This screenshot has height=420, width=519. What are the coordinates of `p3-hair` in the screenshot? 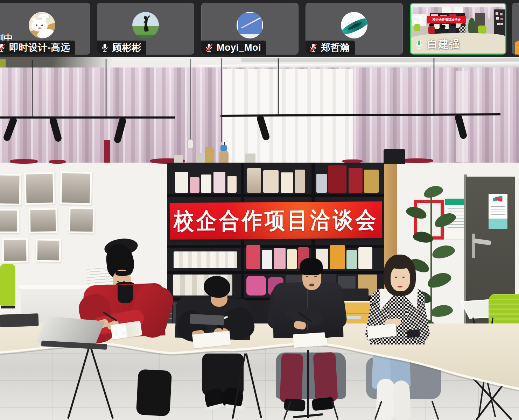 It's located at (311, 266).